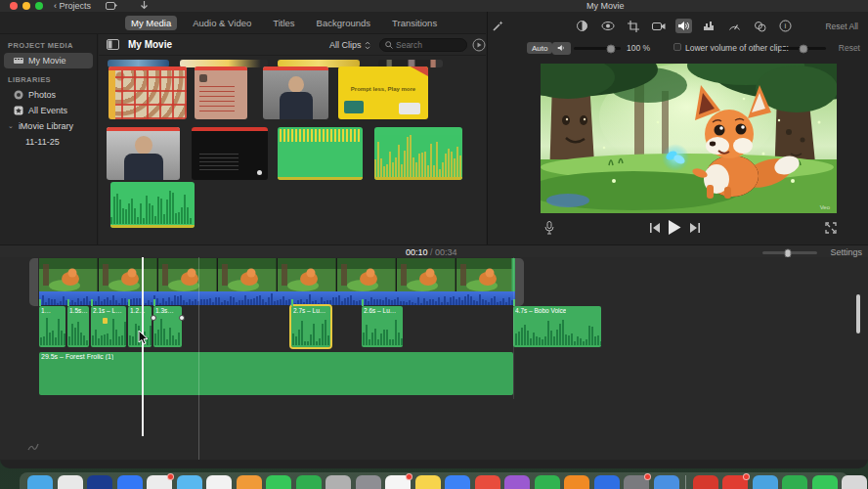 The height and width of the screenshot is (489, 868). What do you see at coordinates (499, 25) in the screenshot?
I see `enhance-wand-icon` at bounding box center [499, 25].